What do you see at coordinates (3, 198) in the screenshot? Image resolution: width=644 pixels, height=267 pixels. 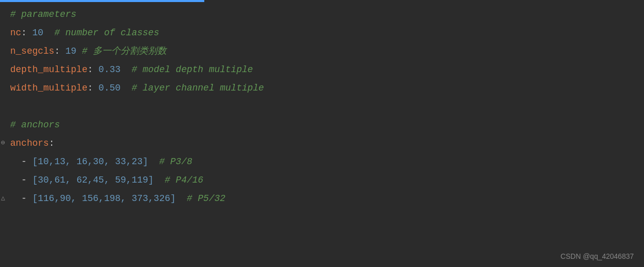 I see `triangle-icon: △` at bounding box center [3, 198].